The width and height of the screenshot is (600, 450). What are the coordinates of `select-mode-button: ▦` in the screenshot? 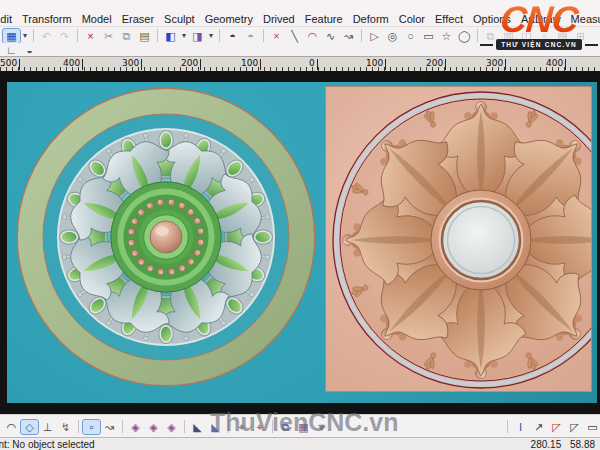 It's located at (12, 36).